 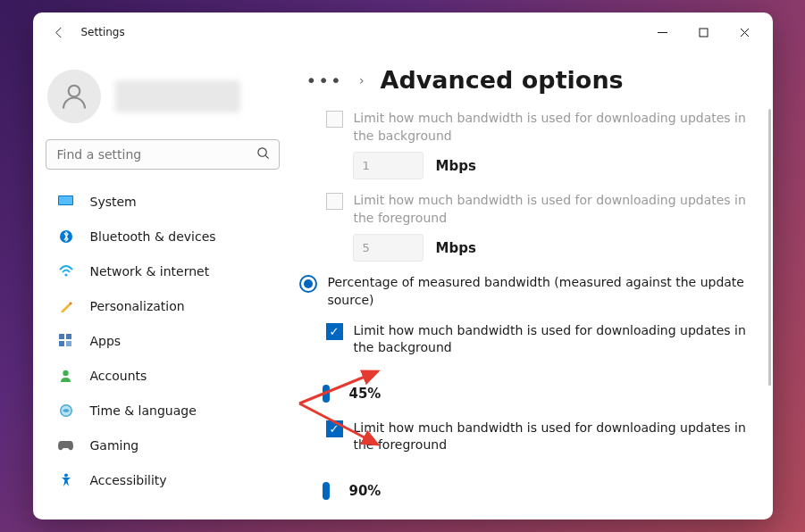 I want to click on option-limit-bg-percent: Limit how much bandwidth is used for dow…, so click(x=544, y=339).